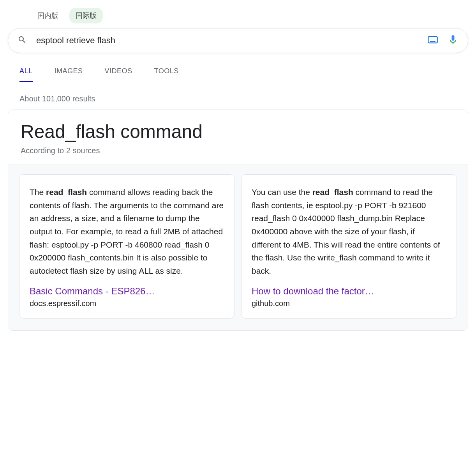 This screenshot has height=462, width=476. Describe the element at coordinates (244, 99) in the screenshot. I see `result-count: About 101,000 results` at that location.